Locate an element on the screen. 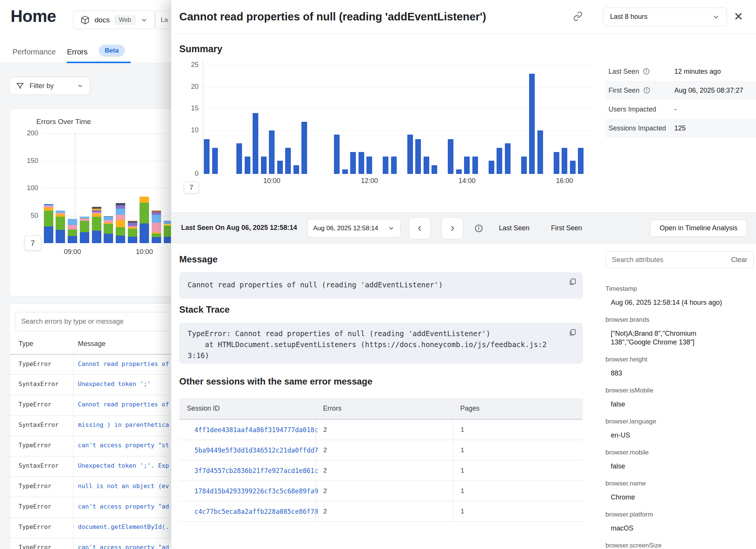  tab-performance: Performance is located at coordinates (34, 52).